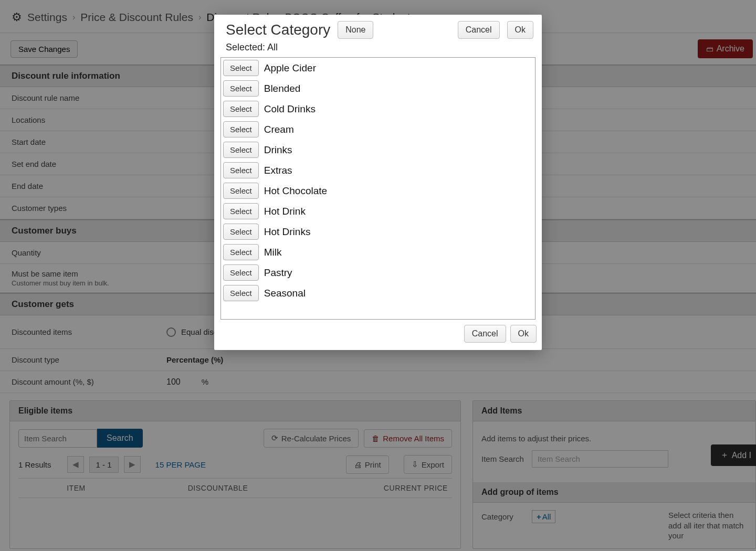  Describe the element at coordinates (285, 293) in the screenshot. I see `category-name: Seasonal` at that location.